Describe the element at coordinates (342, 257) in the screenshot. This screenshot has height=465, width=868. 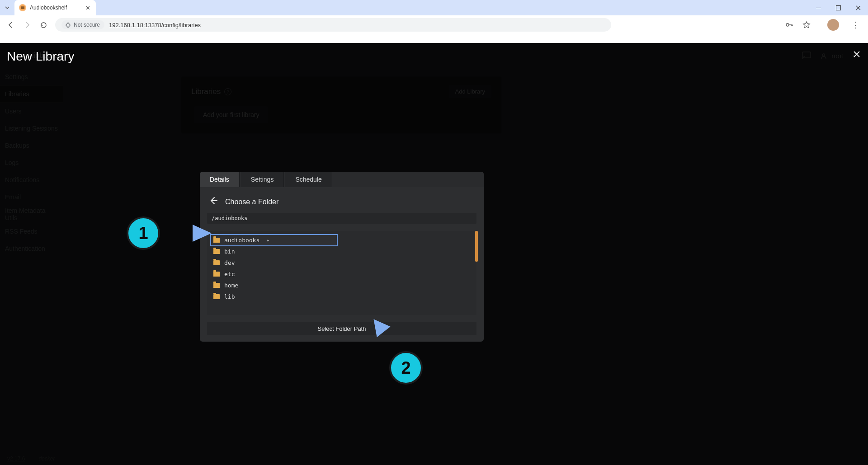
I see `new-library-modal: DetailsSettingsSchedule Choose a Folder …` at that location.